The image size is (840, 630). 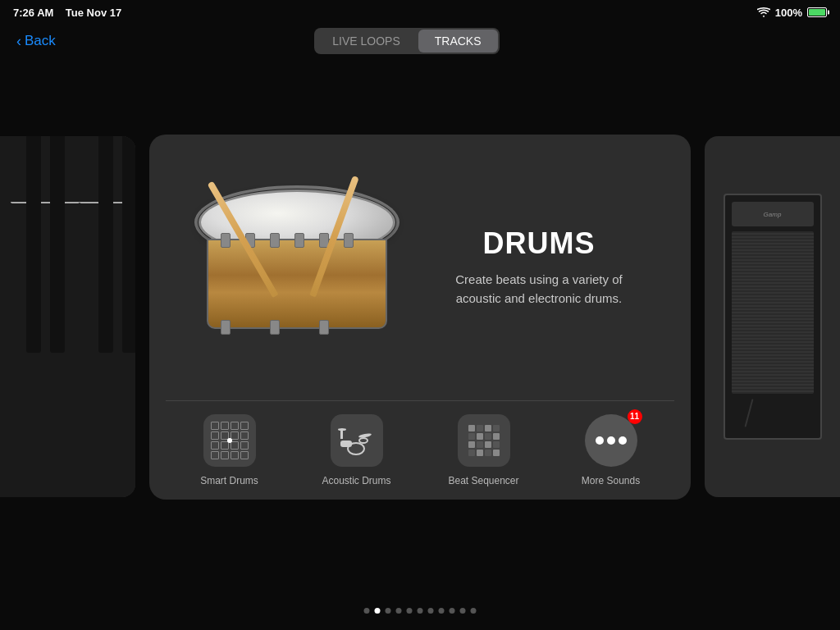 I want to click on amp-grille, so click(x=773, y=313).